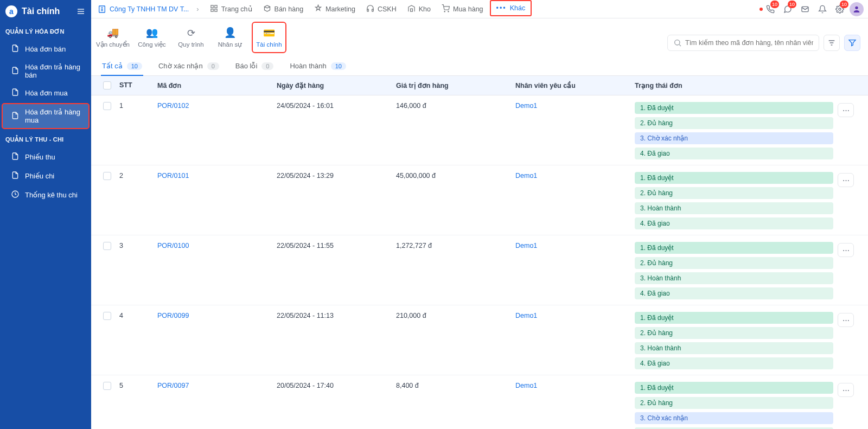 The width and height of the screenshot is (868, 429). What do you see at coordinates (289, 9) in the screenshot?
I see `topnav-label: Bán hàng` at bounding box center [289, 9].